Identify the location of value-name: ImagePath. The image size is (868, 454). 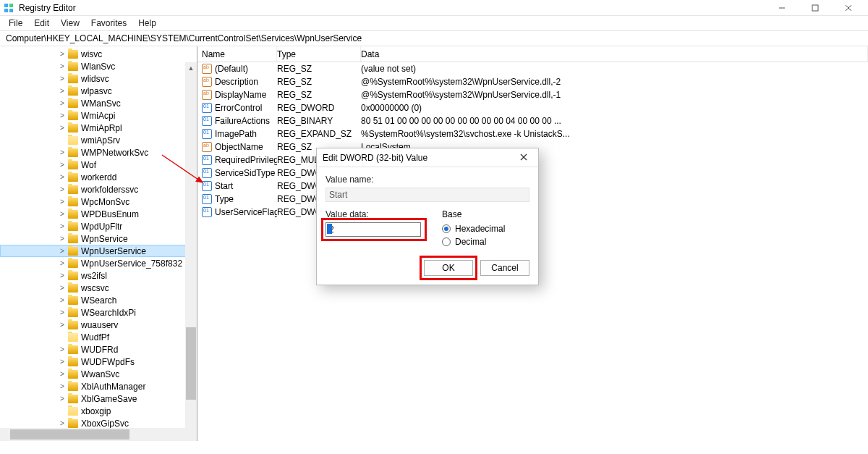
(236, 134).